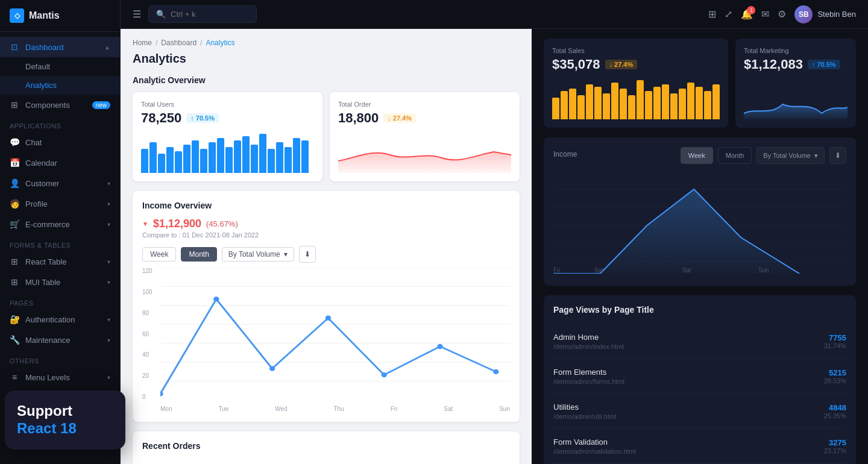  Describe the element at coordinates (14, 377) in the screenshot. I see `menu-icon: ≡` at that location.